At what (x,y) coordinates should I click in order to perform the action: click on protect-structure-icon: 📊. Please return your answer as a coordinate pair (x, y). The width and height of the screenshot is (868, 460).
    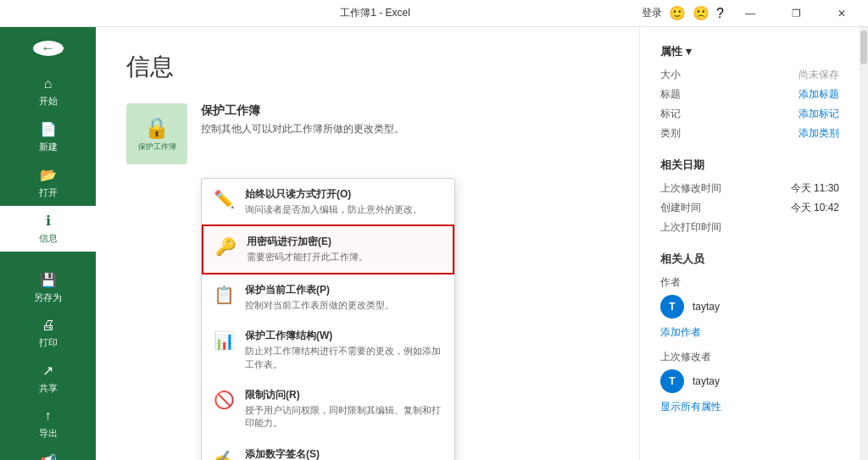
    Looking at the image, I should click on (224, 341).